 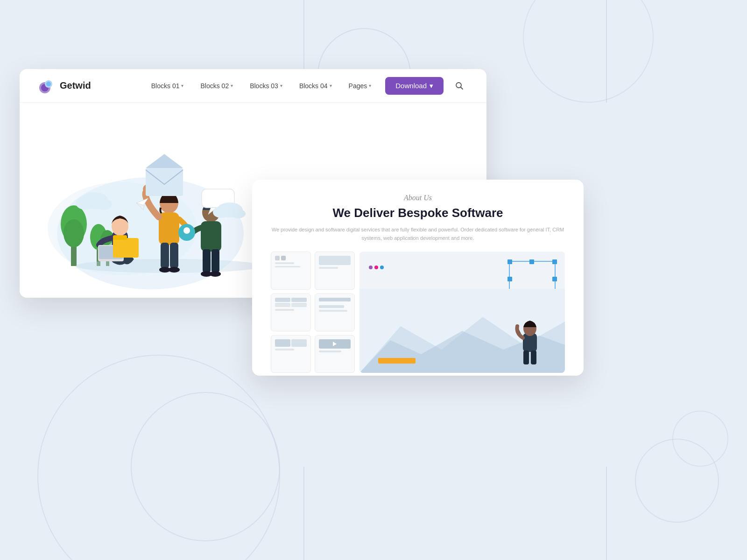 What do you see at coordinates (376, 267) in the screenshot?
I see `dot-pink` at bounding box center [376, 267].